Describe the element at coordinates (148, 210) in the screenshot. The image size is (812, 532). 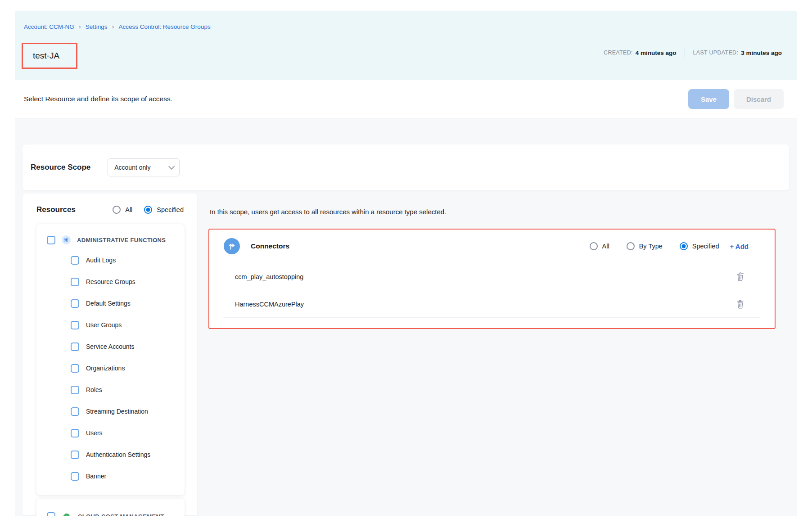
I see `resources-scope-radios: All Specified` at that location.